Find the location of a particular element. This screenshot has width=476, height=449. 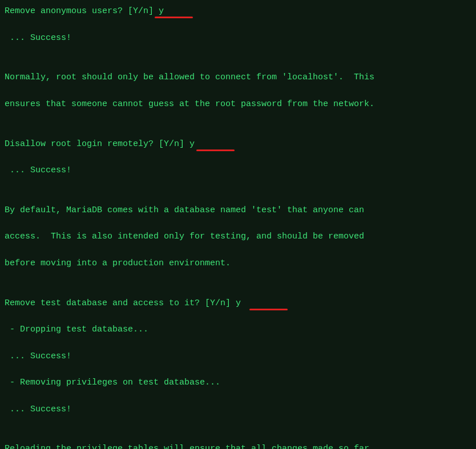

terminal-line: - Dropping test database... is located at coordinates (238, 330).